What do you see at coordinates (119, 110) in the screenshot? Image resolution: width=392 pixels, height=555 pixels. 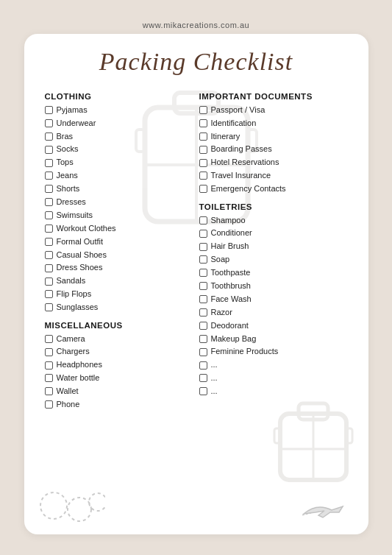 I see `list-item: Pyjamas` at bounding box center [119, 110].